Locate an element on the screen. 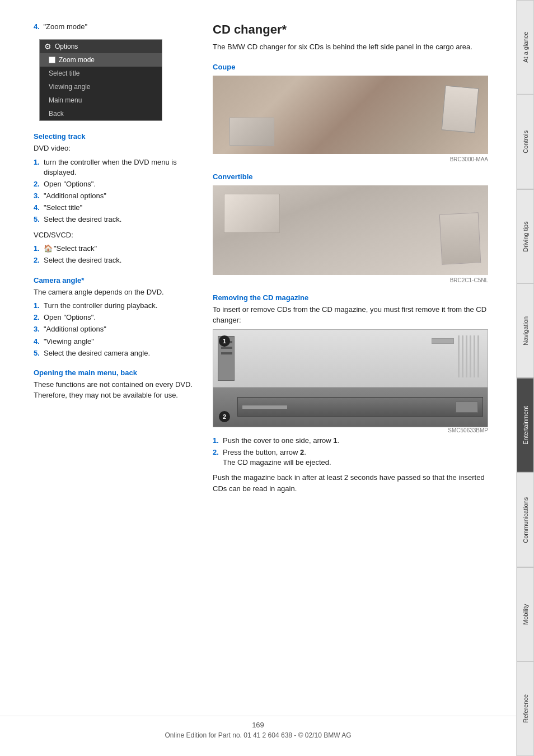 The height and width of the screenshot is (756, 534). removing-cd-title: Removing the CD magazine is located at coordinates (350, 298).